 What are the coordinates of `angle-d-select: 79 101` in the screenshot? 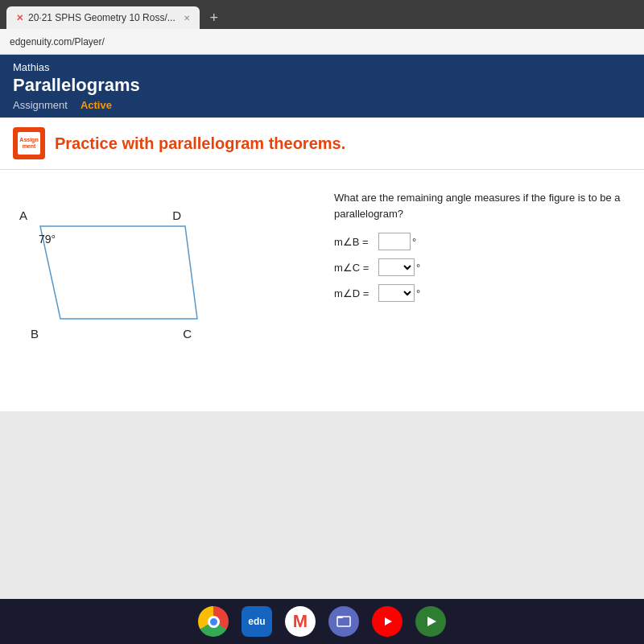 It's located at (396, 293).